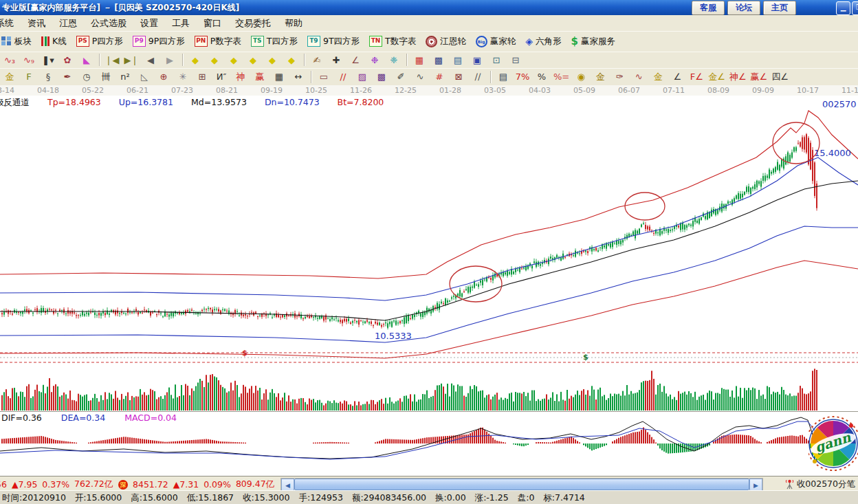 The width and height of the screenshot is (858, 504). What do you see at coordinates (253, 60) in the screenshot?
I see `diamond-collapse-button: ◆` at bounding box center [253, 60].